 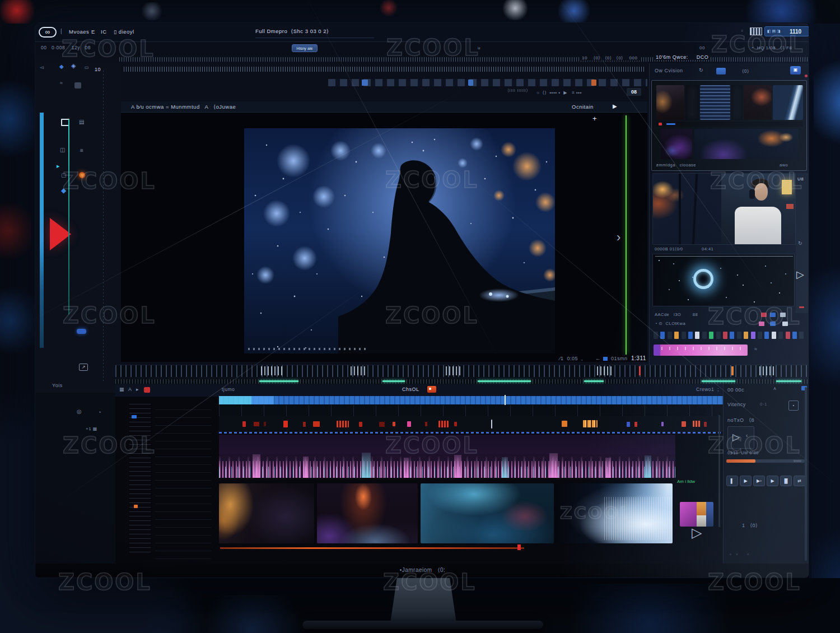 I want to click on bin-window: ƶmmldga ciooase awo, so click(x=729, y=125).